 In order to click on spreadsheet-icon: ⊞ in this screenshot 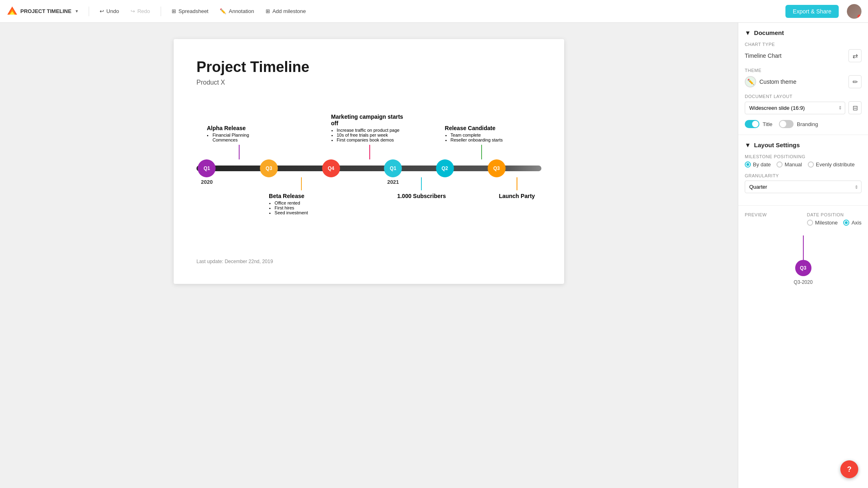, I will do `click(174, 11)`.